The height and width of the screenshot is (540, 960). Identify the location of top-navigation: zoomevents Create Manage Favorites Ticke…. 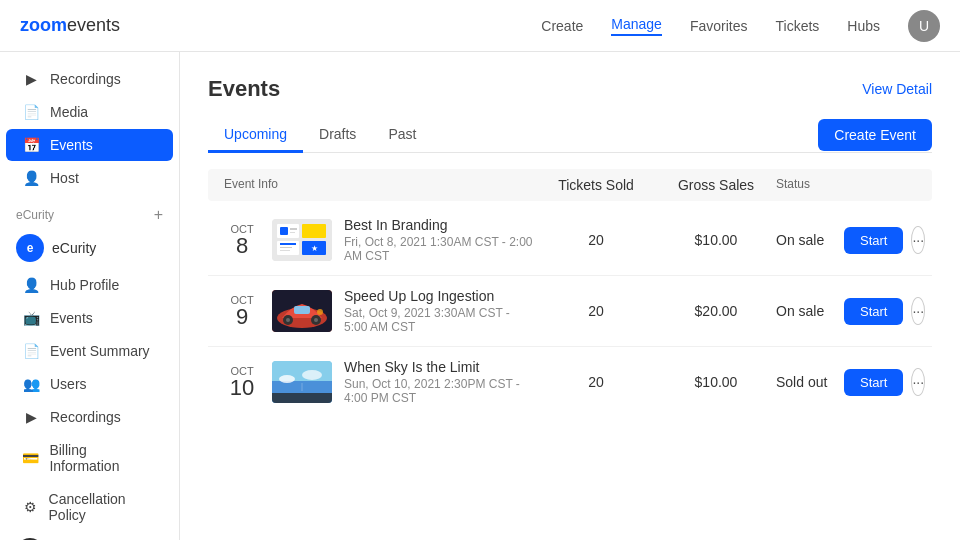
(480, 26).